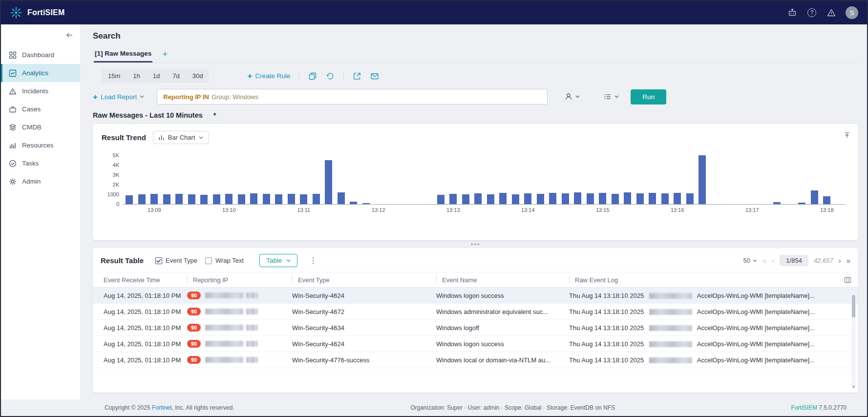  What do you see at coordinates (572, 97) in the screenshot?
I see `user-scope-dropdown` at bounding box center [572, 97].